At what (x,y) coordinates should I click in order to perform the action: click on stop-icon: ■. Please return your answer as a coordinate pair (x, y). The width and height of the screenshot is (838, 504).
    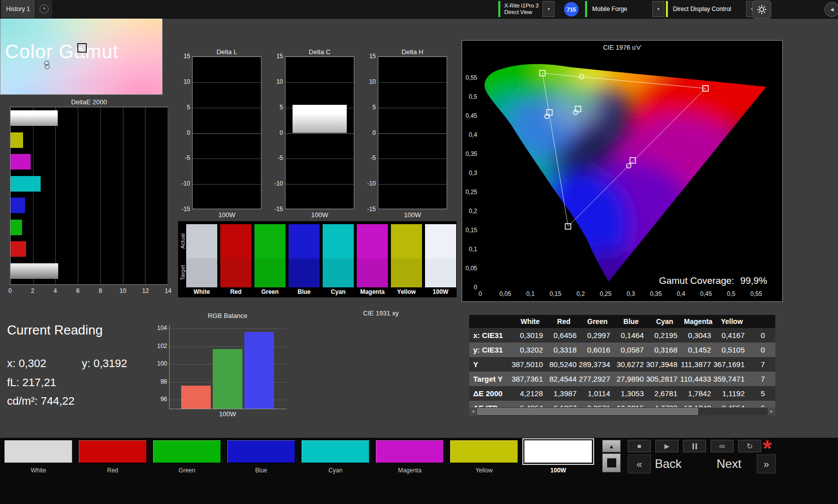
    Looking at the image, I should click on (639, 446).